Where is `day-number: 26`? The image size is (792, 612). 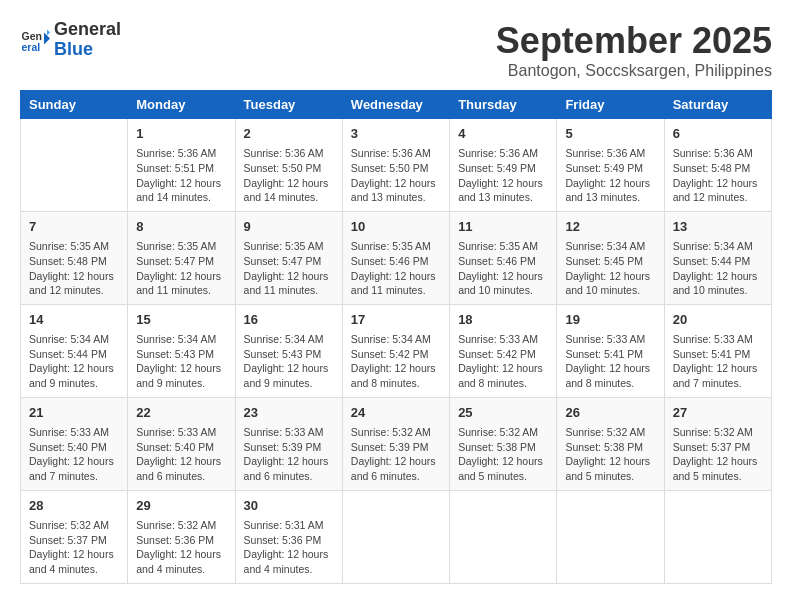
day-number: 26 is located at coordinates (610, 413).